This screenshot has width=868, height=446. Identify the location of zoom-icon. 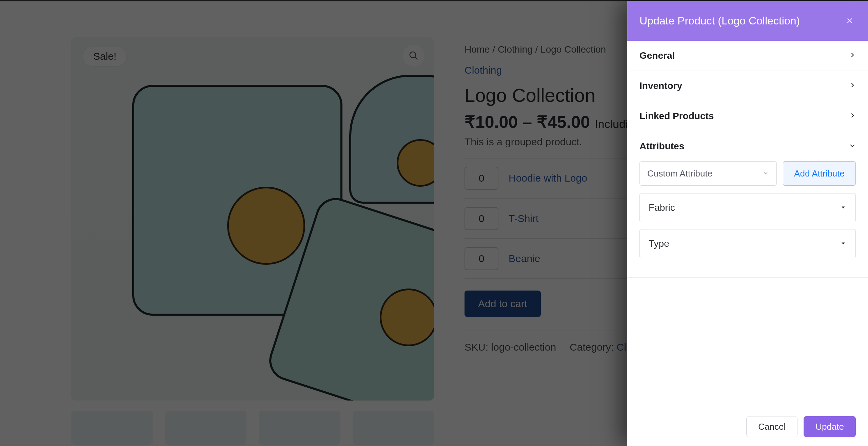
(414, 56).